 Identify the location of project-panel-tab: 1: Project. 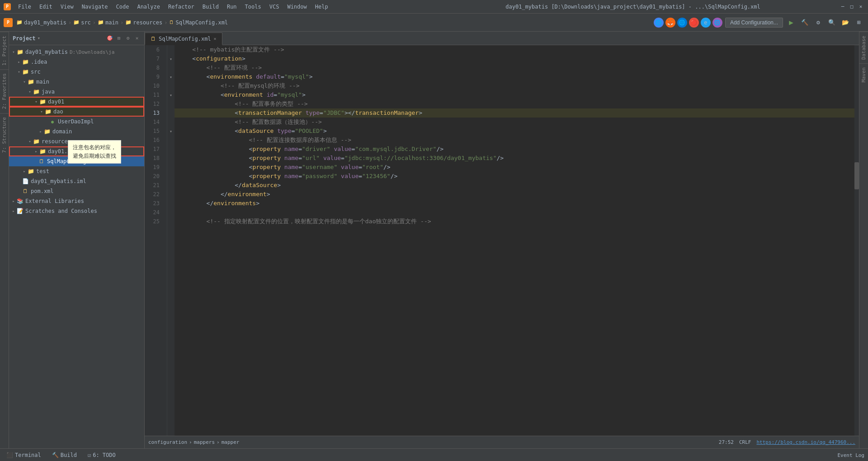
(5, 51).